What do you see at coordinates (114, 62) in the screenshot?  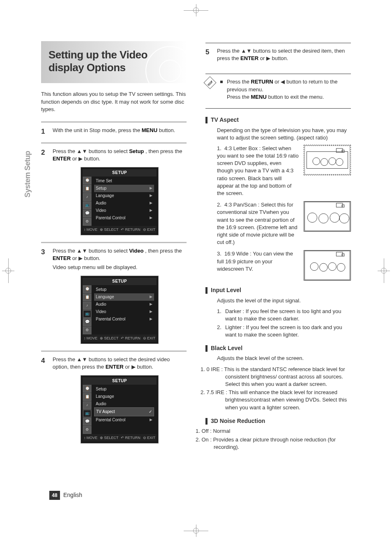 I see `title-banner: Setting up the Video display Options` at bounding box center [114, 62].